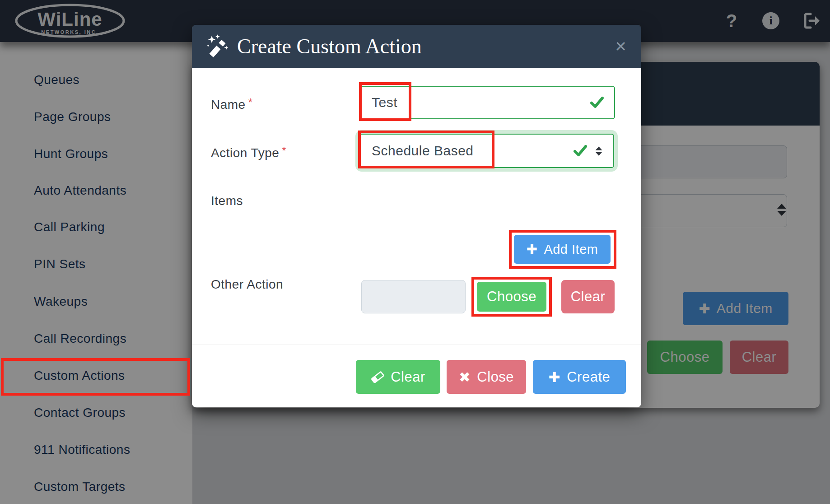 This screenshot has width=830, height=504. Describe the element at coordinates (588, 297) in the screenshot. I see `other-action-clear-button: Clear` at that location.